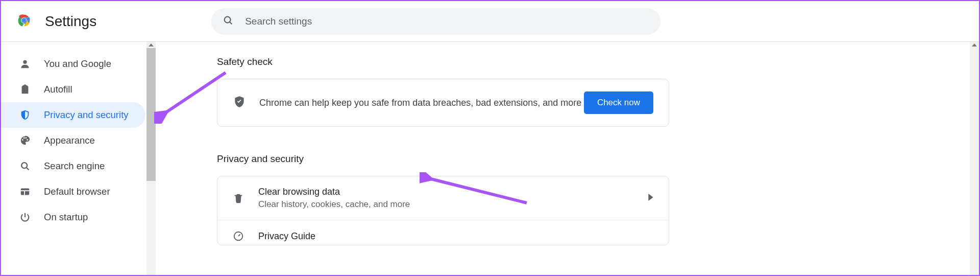 This screenshot has height=276, width=980. What do you see at coordinates (239, 198) in the screenshot?
I see `trash-icon` at bounding box center [239, 198].